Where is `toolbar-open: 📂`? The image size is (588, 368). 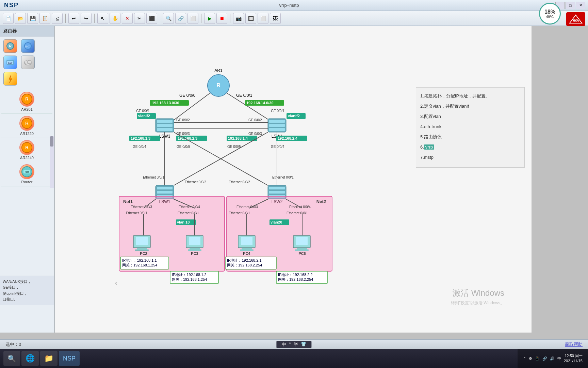 toolbar-open: 📂 is located at coordinates (20, 18).